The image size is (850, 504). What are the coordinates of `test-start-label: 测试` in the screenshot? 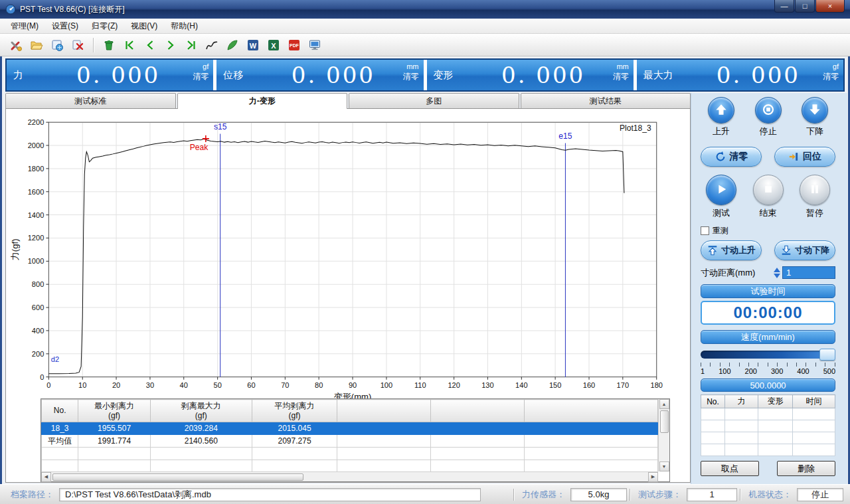 It's located at (721, 213).